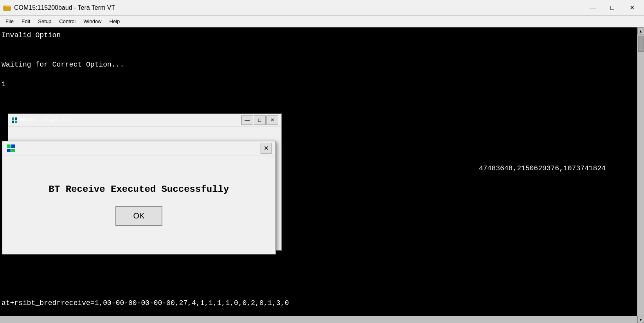  I want to click on maximize-button: □, so click(612, 8).